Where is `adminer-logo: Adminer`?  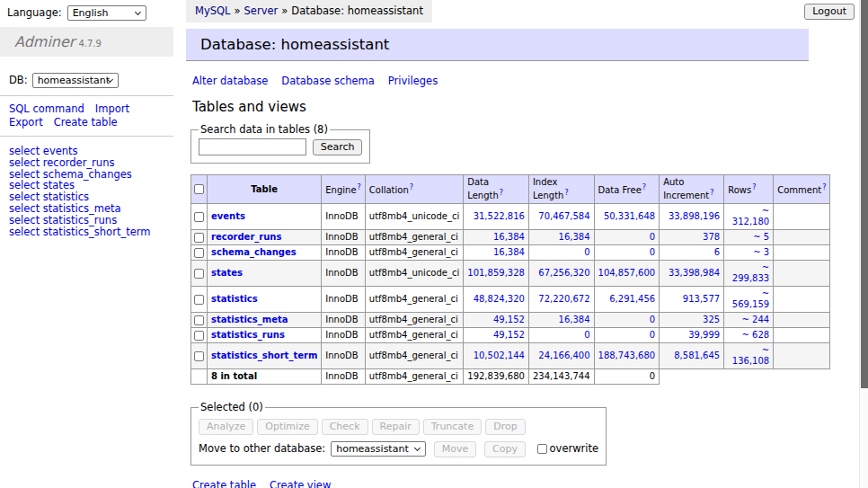
adminer-logo: Adminer is located at coordinates (45, 41).